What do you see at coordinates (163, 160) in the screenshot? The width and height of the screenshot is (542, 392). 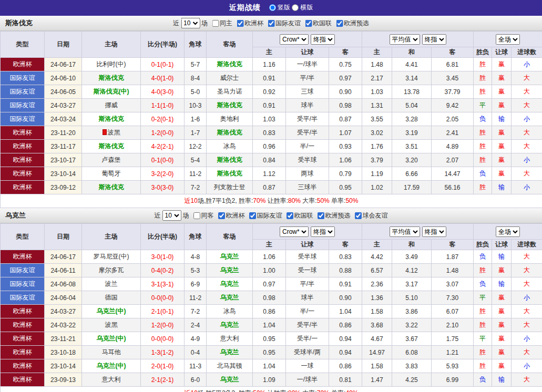 I see `score: 0-1(0-0)` at bounding box center [163, 160].